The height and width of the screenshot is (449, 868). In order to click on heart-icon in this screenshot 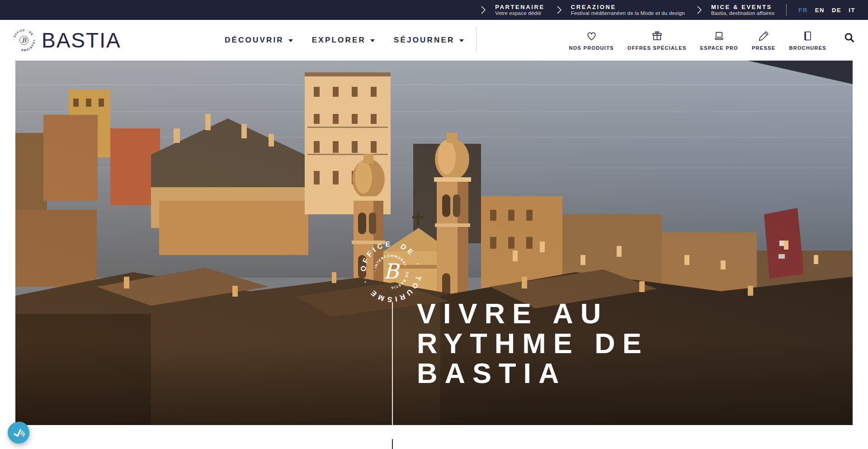, I will do `click(591, 36)`.